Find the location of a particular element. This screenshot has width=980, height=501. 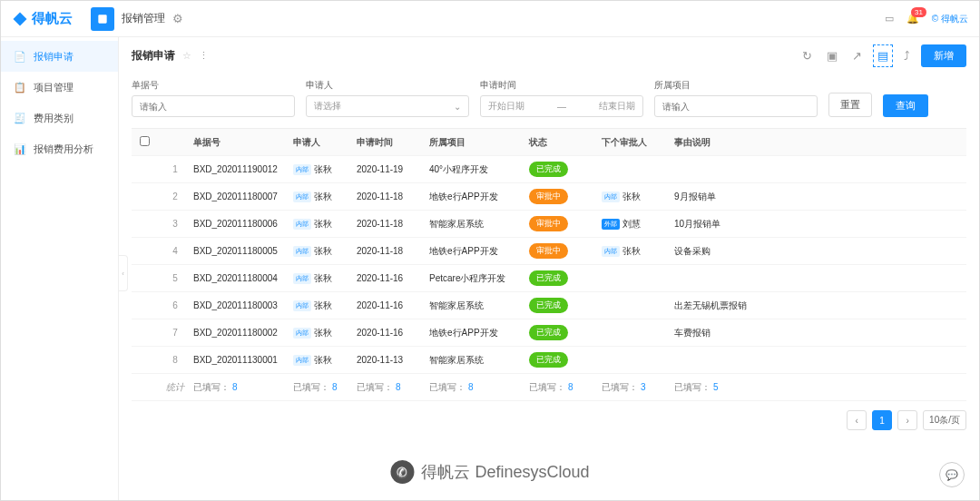

page-size: 10条/页 is located at coordinates (945, 420).